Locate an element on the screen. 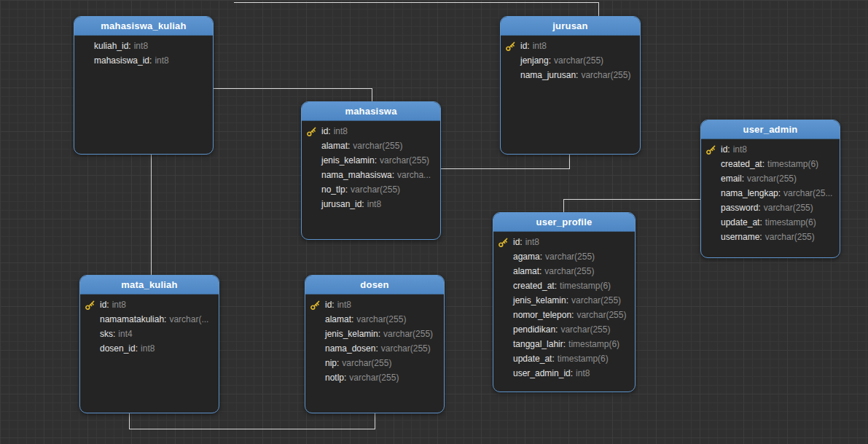 The width and height of the screenshot is (868, 444). field-row: nama_jurusan:varchar(255) is located at coordinates (570, 75).